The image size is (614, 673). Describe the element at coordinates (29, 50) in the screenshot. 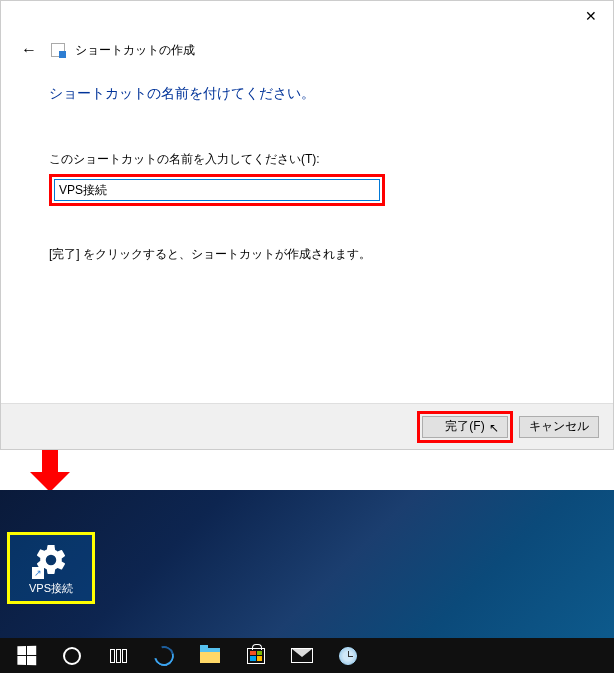

I see `back-button: ←` at that location.